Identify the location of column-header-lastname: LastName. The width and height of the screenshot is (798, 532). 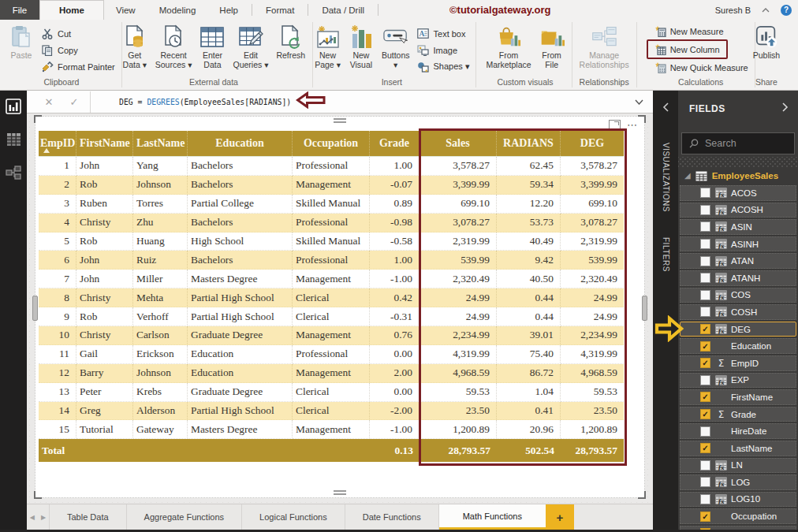
(161, 143).